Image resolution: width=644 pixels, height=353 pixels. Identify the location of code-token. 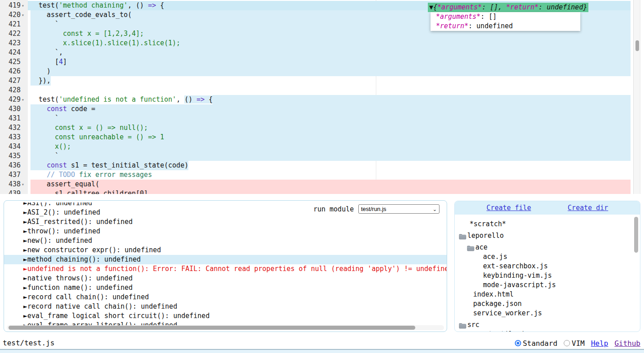
(39, 109).